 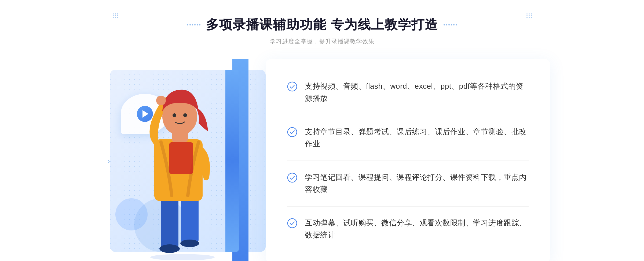 What do you see at coordinates (450, 25) in the screenshot?
I see `title-deco-right` at bounding box center [450, 25].